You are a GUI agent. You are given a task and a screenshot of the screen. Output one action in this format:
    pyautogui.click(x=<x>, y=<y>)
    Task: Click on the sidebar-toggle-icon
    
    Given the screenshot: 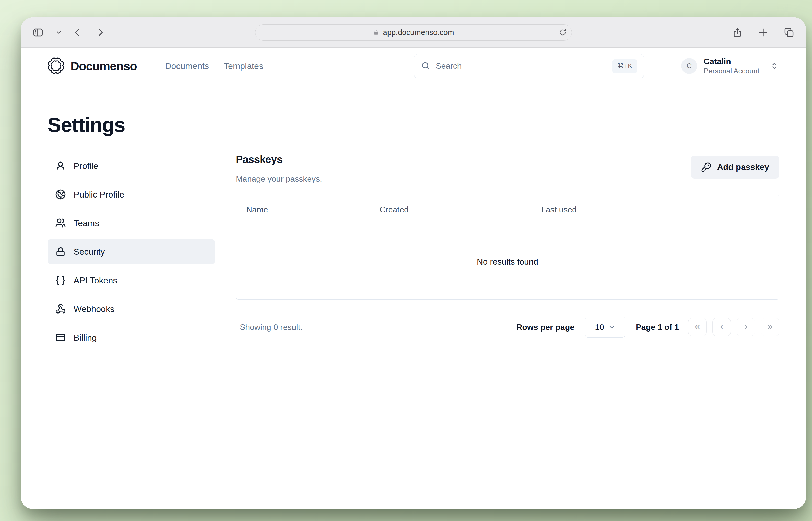 What is the action you would take?
    pyautogui.click(x=38, y=32)
    